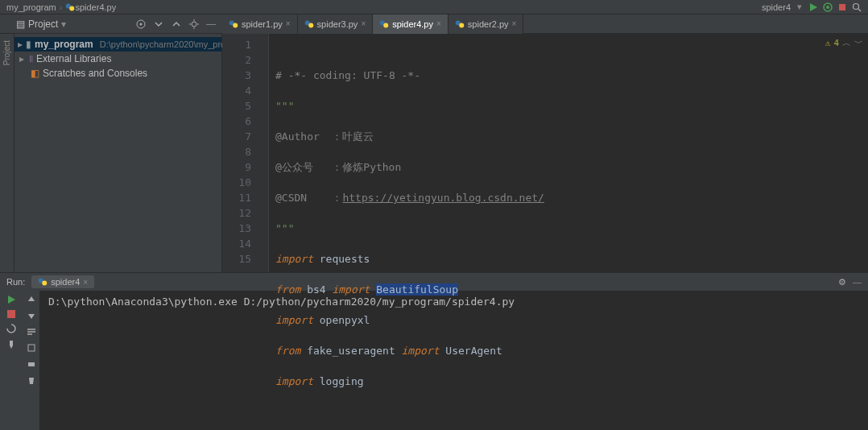  I want to click on library-icon: ⫴, so click(31, 59).